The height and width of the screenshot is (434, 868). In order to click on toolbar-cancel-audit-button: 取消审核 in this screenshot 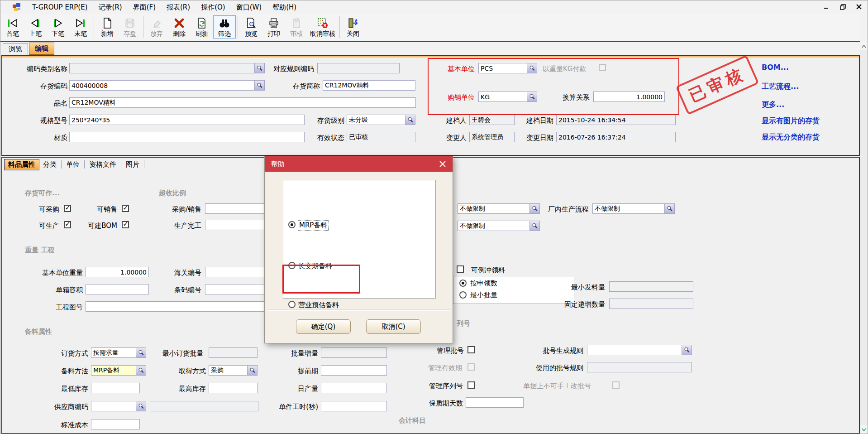, I will do `click(323, 27)`.